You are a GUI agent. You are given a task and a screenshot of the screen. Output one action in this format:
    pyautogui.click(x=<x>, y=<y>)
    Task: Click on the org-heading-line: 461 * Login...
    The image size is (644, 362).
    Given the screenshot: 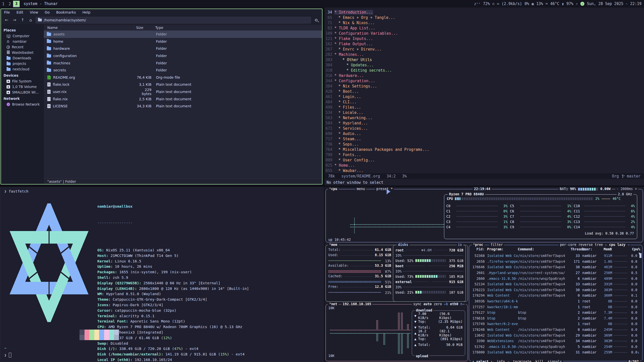 What is the action you would take?
    pyautogui.click(x=484, y=97)
    